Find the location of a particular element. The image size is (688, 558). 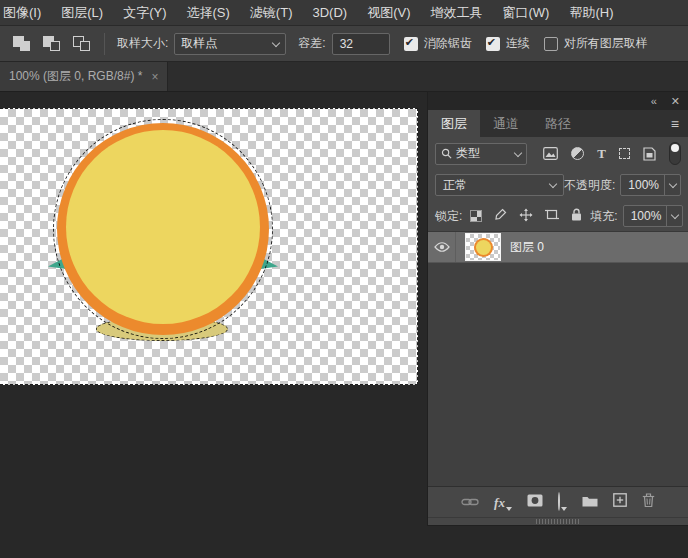

orange-circle-shape is located at coordinates (163, 229).